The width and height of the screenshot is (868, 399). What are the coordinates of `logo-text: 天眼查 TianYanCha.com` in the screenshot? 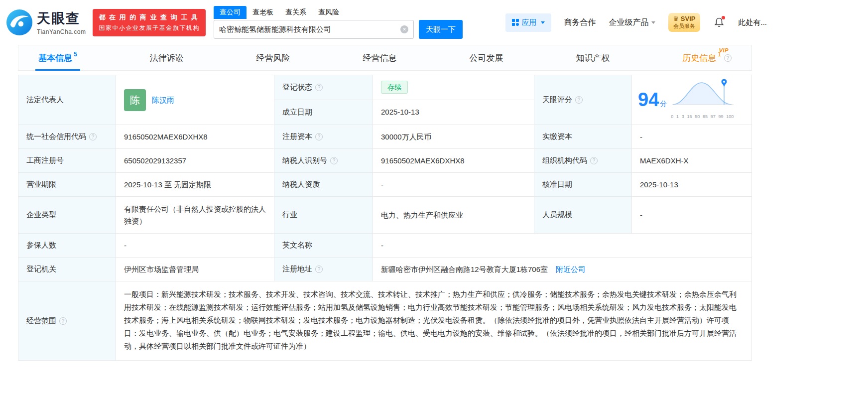 It's located at (61, 22).